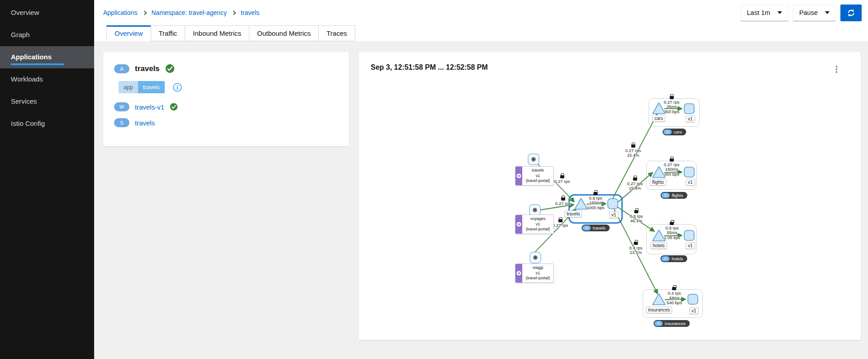  I want to click on portal-label-text: travels v1 (travel-portal), so click(538, 176).